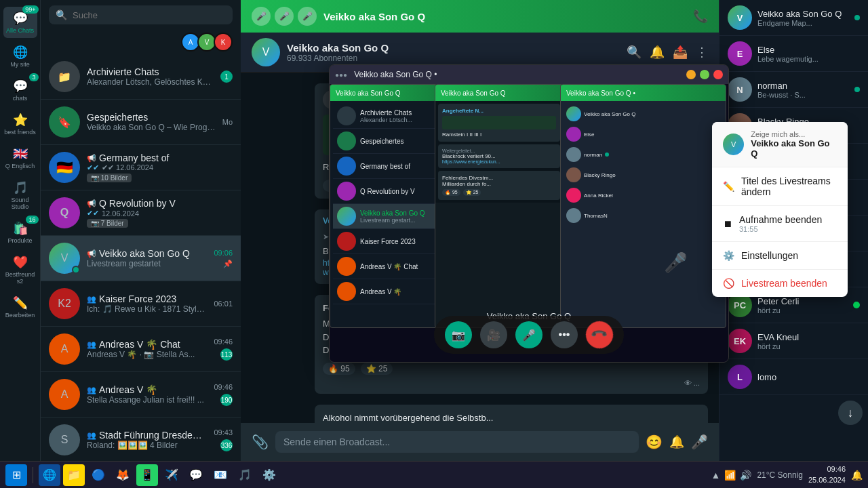 The width and height of the screenshot is (868, 488). I want to click on produkte-icon: 🛍️, so click(20, 228).